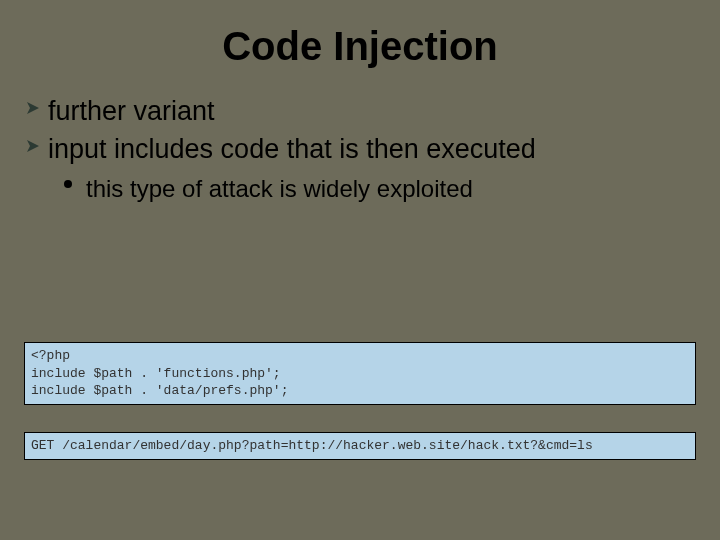 This screenshot has width=720, height=540. What do you see at coordinates (132, 112) in the screenshot?
I see `bullet-text: further variant` at bounding box center [132, 112].